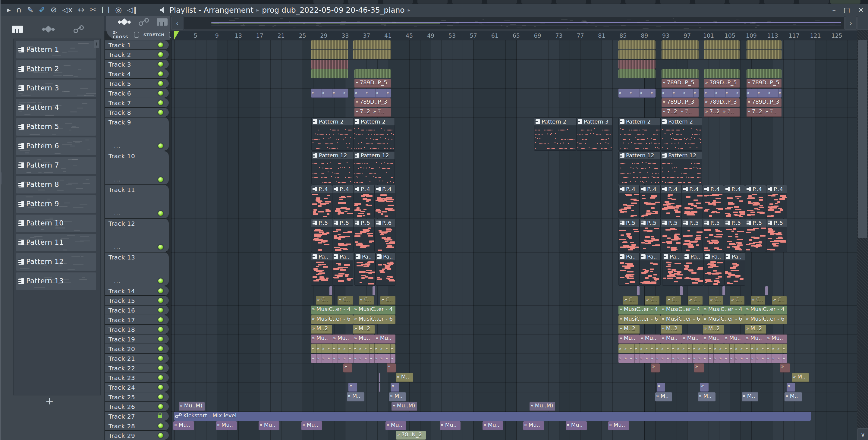  What do you see at coordinates (411, 435) in the screenshot?
I see `clip: »78..N_2` at bounding box center [411, 435].